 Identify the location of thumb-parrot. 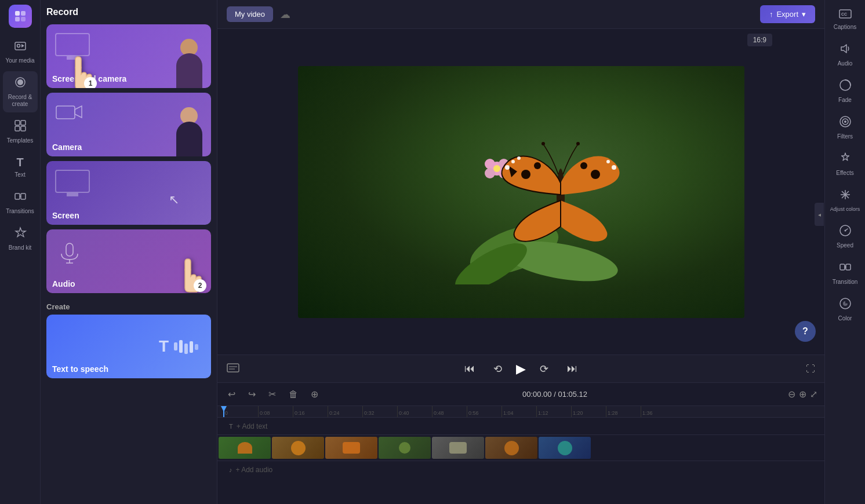
(565, 448).